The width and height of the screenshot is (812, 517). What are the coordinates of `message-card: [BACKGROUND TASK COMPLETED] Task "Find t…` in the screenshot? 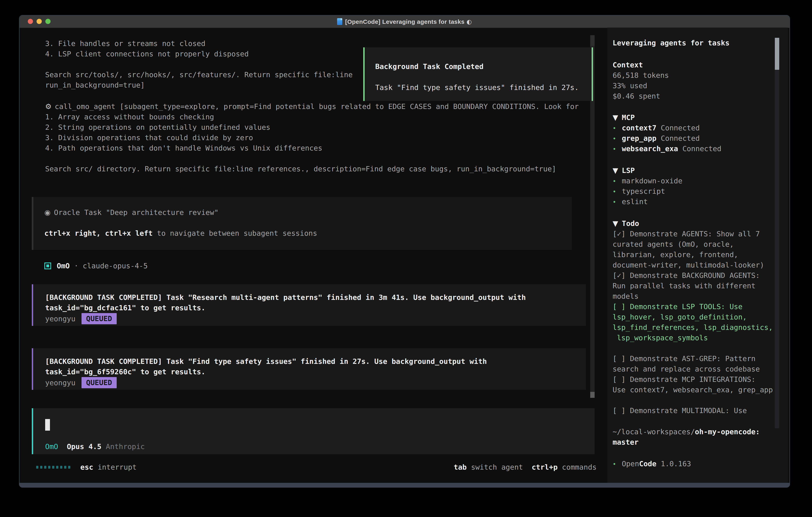 It's located at (309, 369).